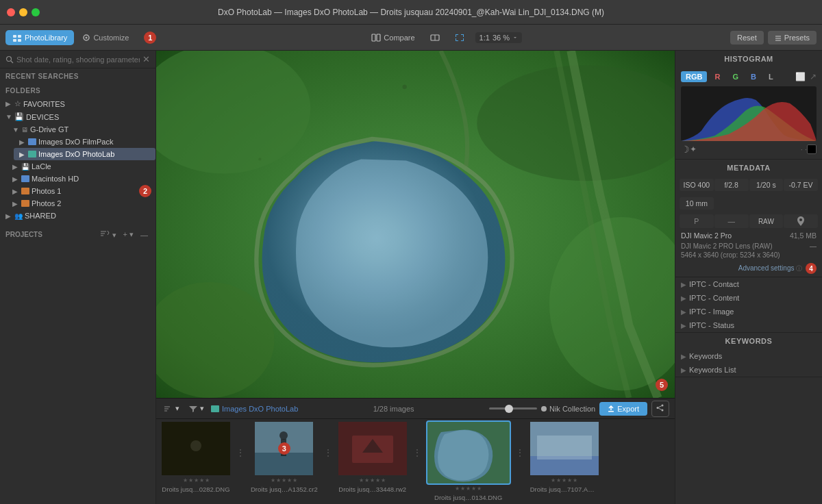  I want to click on hist-tab-g: G, so click(736, 77).